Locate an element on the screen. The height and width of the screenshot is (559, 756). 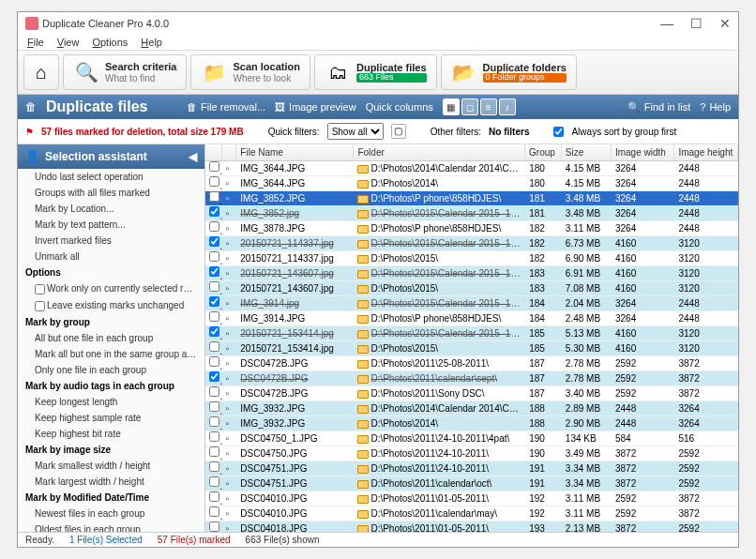
table-row: ▫DSC04750.JPGD:\Photos\2011\24-10-2011\1… is located at coordinates (472, 454).